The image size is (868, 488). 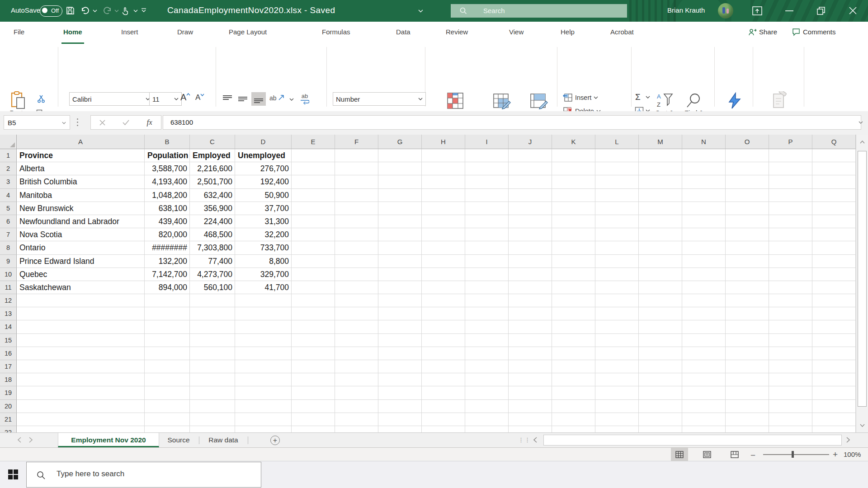 What do you see at coordinates (13, 474) in the screenshot?
I see `start-button` at bounding box center [13, 474].